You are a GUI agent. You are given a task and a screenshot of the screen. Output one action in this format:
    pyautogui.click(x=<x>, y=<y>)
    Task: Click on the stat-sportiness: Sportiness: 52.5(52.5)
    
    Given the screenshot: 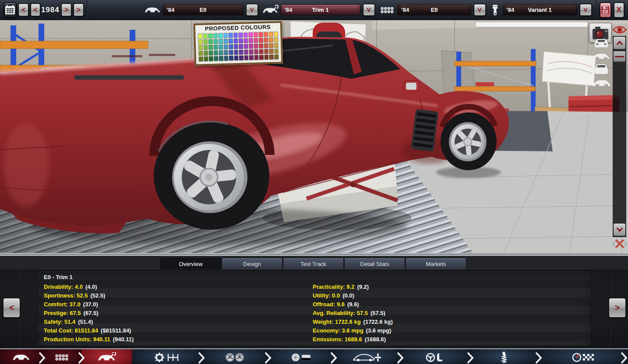 What is the action you would take?
    pyautogui.click(x=88, y=296)
    